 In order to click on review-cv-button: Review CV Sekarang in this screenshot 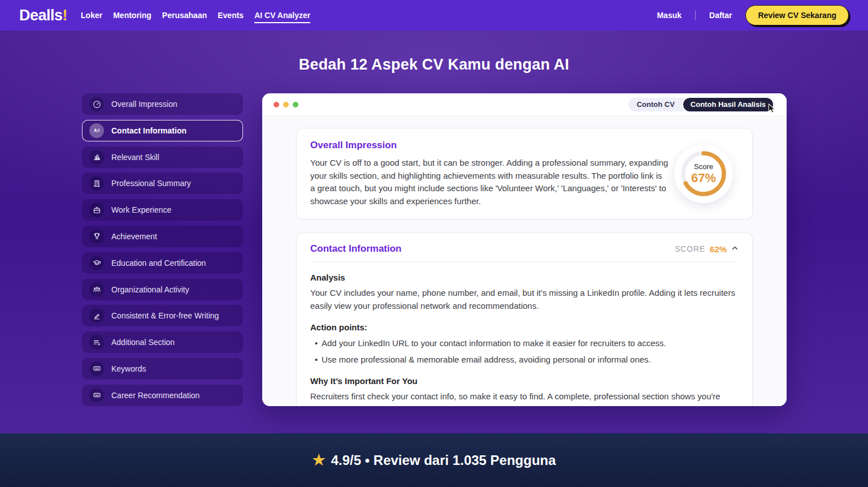, I will do `click(797, 15)`.